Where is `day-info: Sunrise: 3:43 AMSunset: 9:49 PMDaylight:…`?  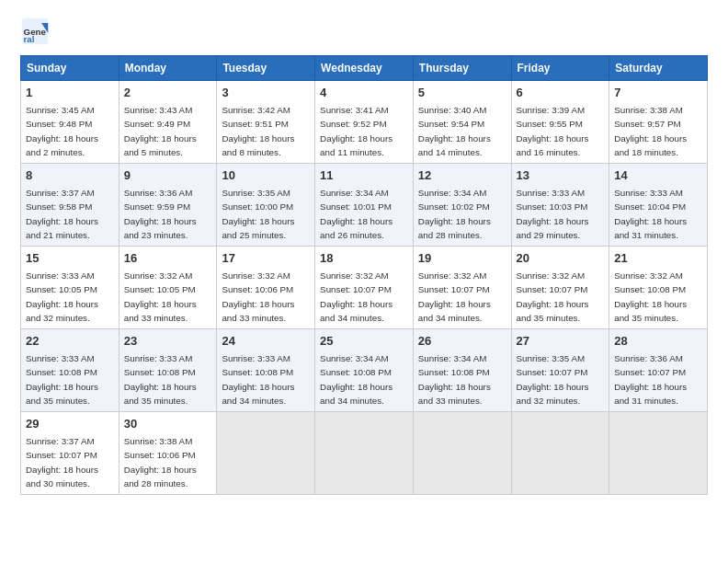
day-info: Sunrise: 3:43 AMSunset: 9:49 PMDaylight:… is located at coordinates (160, 131).